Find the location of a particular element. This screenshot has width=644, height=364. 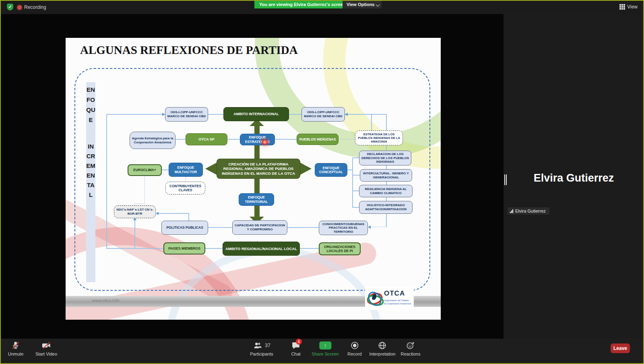

box-intercultural: INTERCULTURAL. GENERO Y GENERACIONAL is located at coordinates (386, 176).